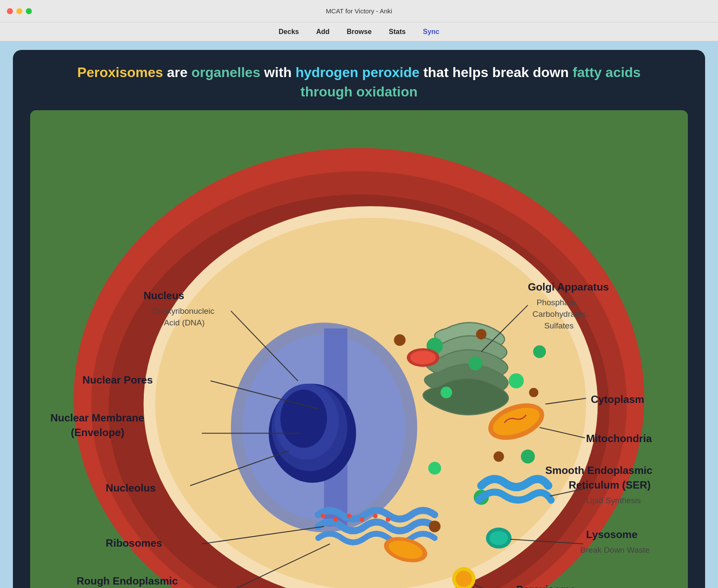 Image resolution: width=718 pixels, height=588 pixels. What do you see at coordinates (280, 72) in the screenshot?
I see `word-with: with` at bounding box center [280, 72].